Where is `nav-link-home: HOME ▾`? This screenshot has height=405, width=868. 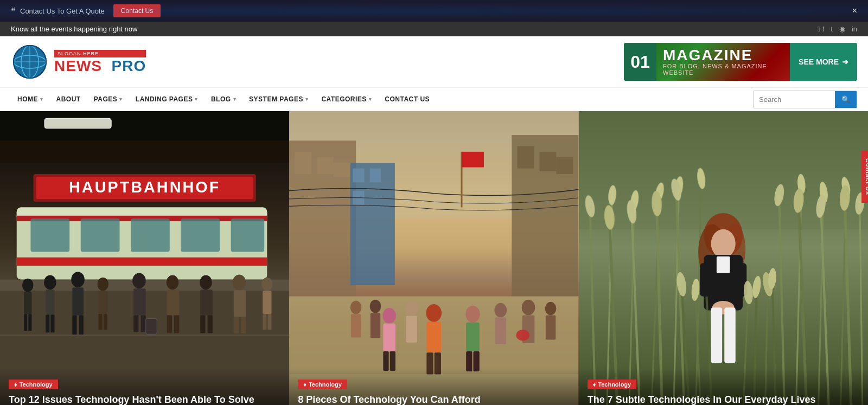
nav-link-home: HOME ▾ is located at coordinates (30, 99).